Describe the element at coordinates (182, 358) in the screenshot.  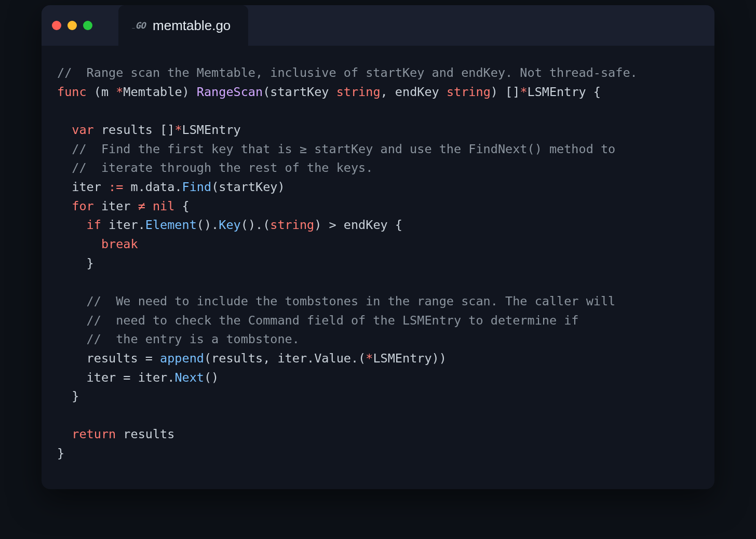
I see `code-builtin: append` at that location.